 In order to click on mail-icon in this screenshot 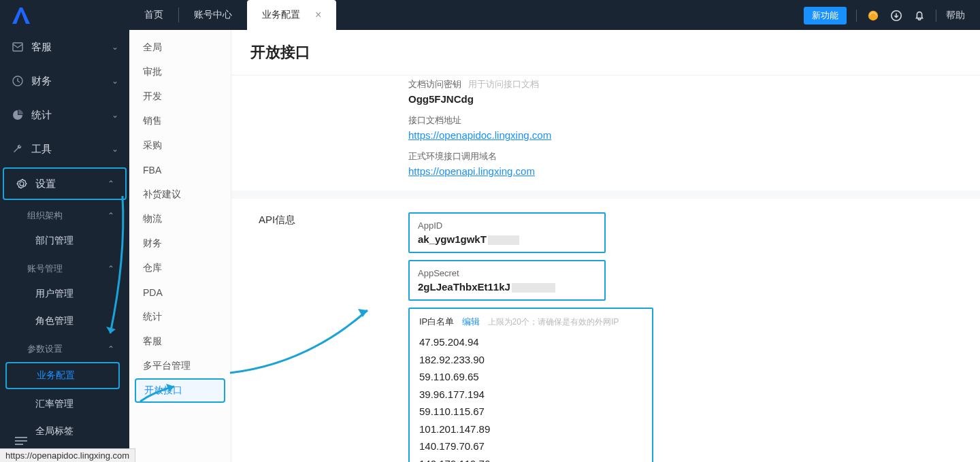, I will do `click(18, 47)`.